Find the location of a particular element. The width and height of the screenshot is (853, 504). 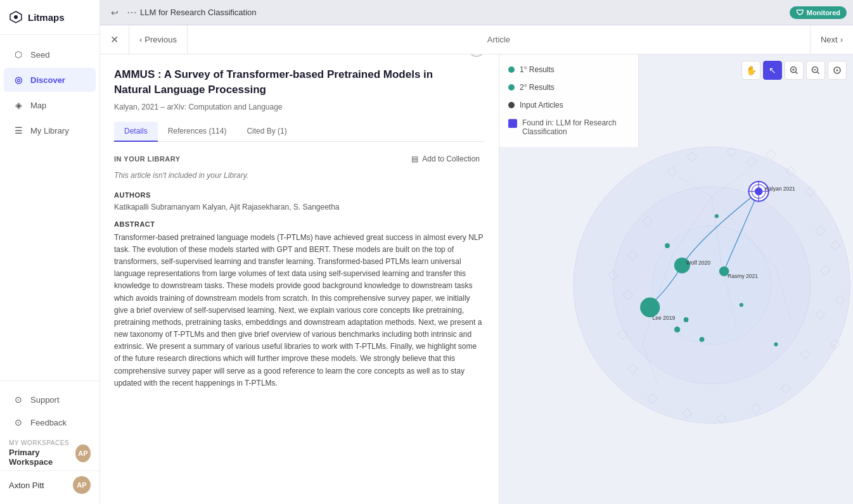

workspace-section: My Workspaces Primary Workspace AP is located at coordinates (49, 452).